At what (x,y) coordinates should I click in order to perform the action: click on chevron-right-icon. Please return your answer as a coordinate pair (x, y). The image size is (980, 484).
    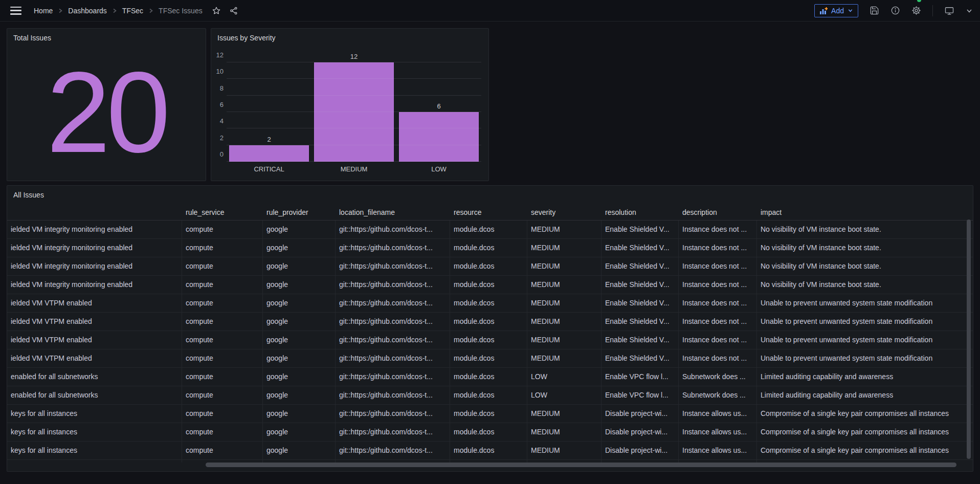
    Looking at the image, I should click on (60, 11).